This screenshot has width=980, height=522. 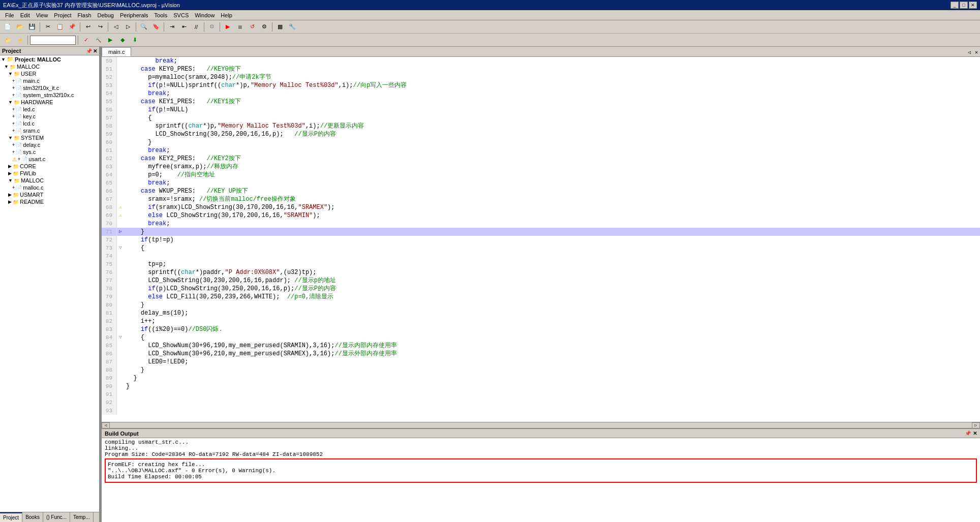 What do you see at coordinates (50, 202) in the screenshot?
I see `tree-readme-folder: ▶ 📁 README` at bounding box center [50, 202].